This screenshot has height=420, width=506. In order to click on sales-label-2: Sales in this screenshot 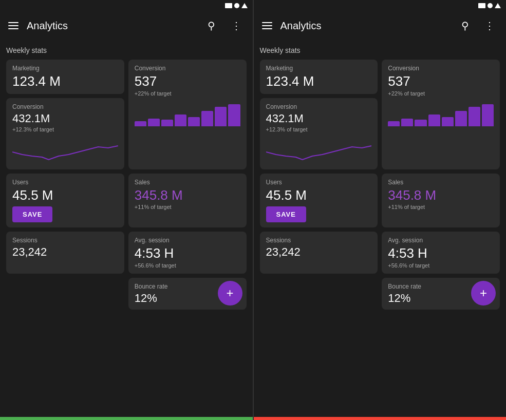, I will do `click(441, 182)`.